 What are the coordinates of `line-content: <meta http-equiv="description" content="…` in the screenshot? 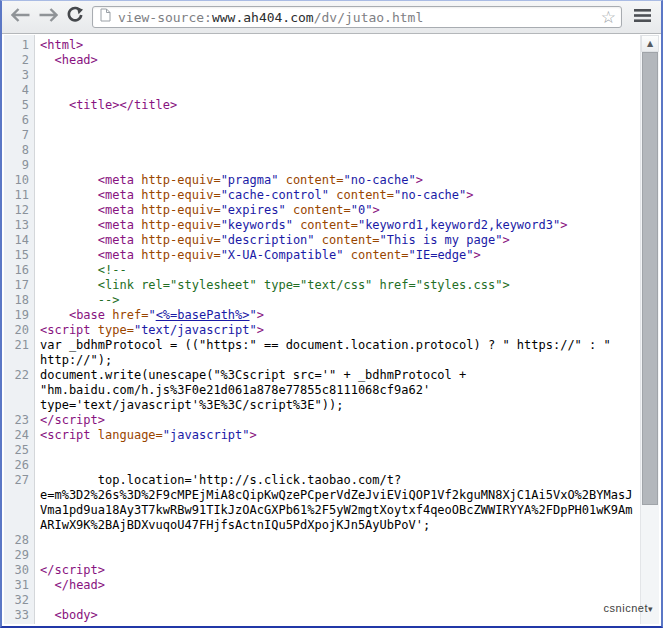 It's located at (338, 240).